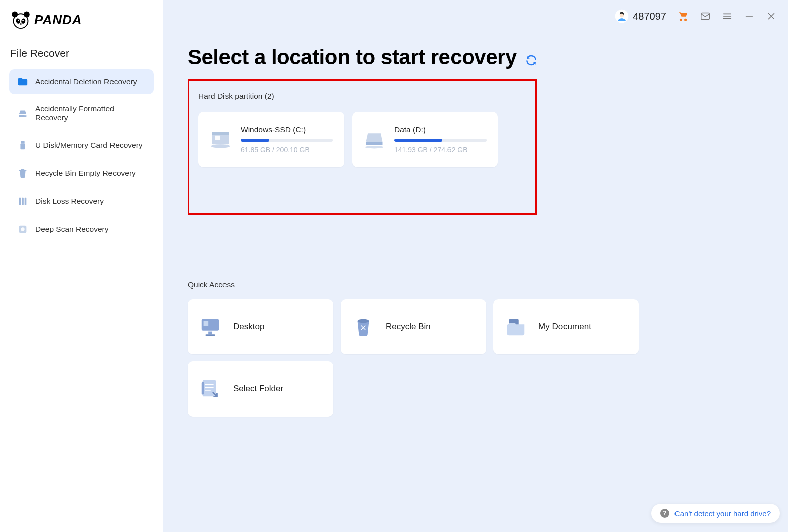 The image size is (788, 532). Describe the element at coordinates (683, 16) in the screenshot. I see `cart-icon` at that location.